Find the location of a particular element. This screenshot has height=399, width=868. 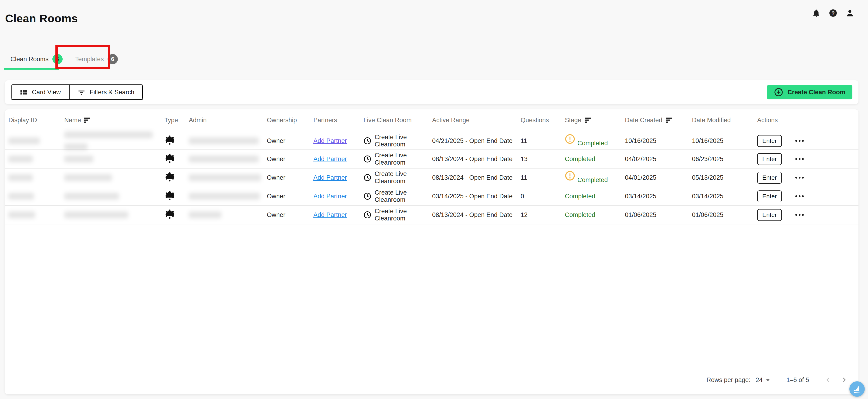

tab-clean-rooms-label: Clean Rooms is located at coordinates (30, 59).